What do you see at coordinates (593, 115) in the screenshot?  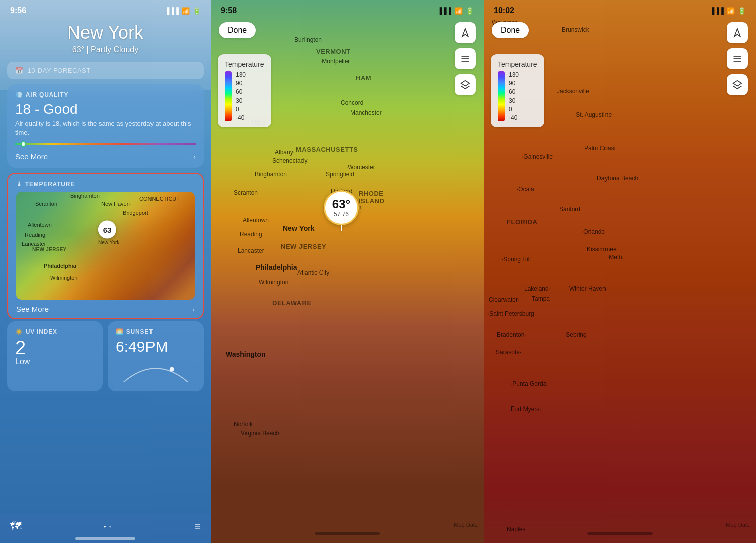 I see `place-st-augustine: ·St. Augustine` at bounding box center [593, 115].